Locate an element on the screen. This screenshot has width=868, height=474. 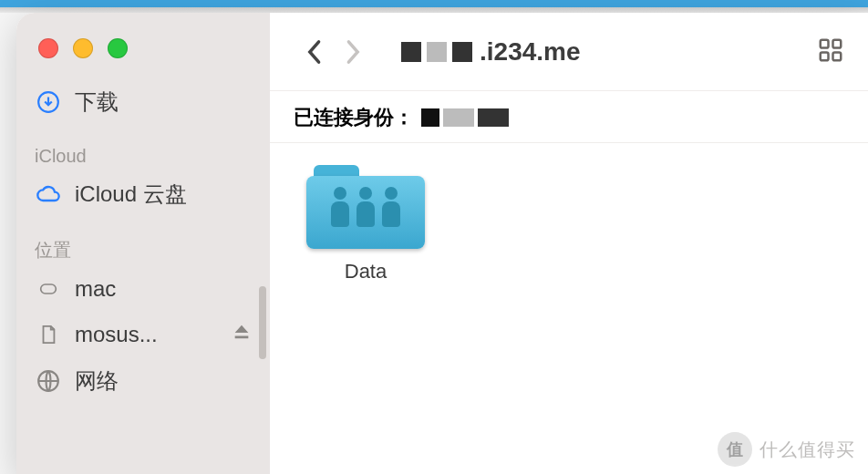
sidebar-item-network: 网络 is located at coordinates (143, 381).